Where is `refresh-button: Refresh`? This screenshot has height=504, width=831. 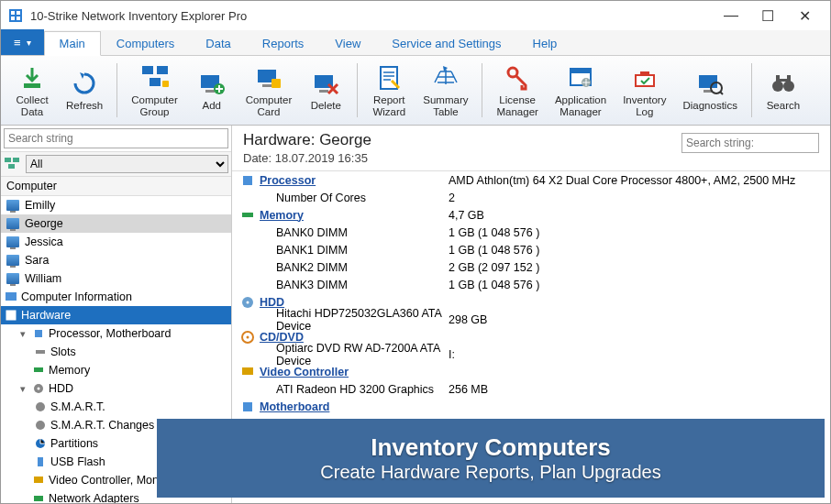 refresh-button: Refresh is located at coordinates (84, 90).